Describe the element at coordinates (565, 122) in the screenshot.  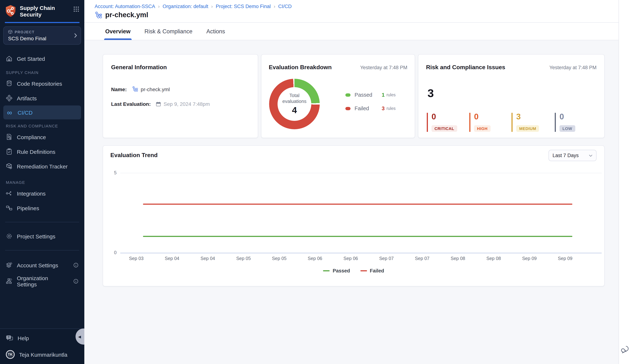
I see `severity-low: 0 LOW` at that location.